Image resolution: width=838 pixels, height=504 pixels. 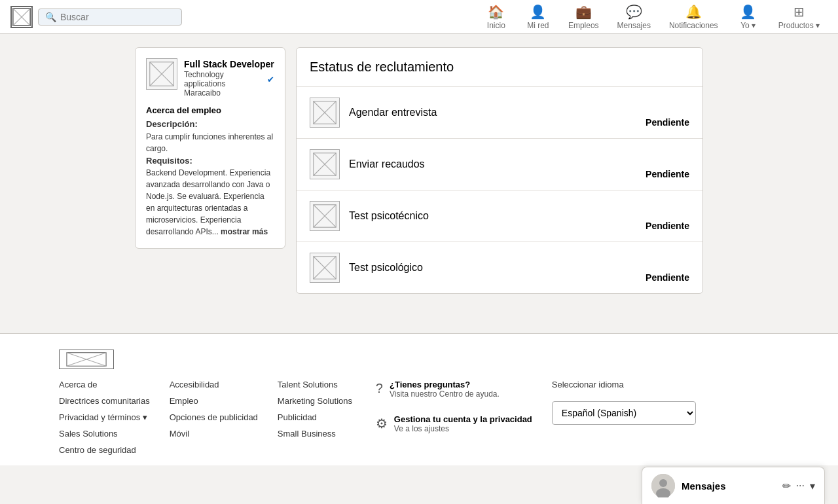 I want to click on nav-item-inicio: 🏠 Inicio, so click(x=496, y=17).